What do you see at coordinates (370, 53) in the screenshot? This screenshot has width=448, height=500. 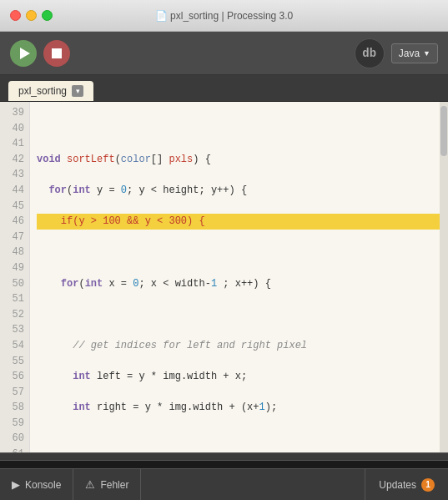 I see `debugger-button: db` at bounding box center [370, 53].